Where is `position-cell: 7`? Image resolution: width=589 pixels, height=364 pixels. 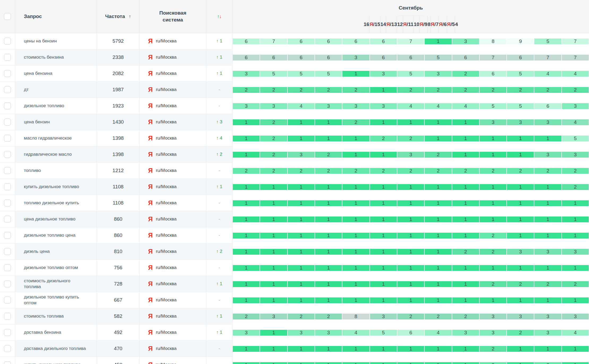
position-cell: 7 is located at coordinates (575, 41).